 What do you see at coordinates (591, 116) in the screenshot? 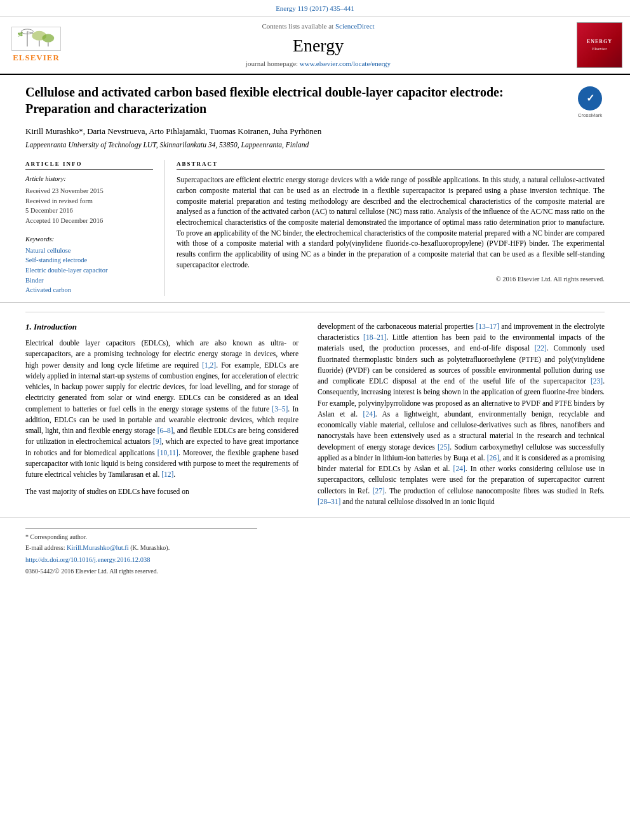
I see `crossmark-label: CrossMark` at bounding box center [591, 116].